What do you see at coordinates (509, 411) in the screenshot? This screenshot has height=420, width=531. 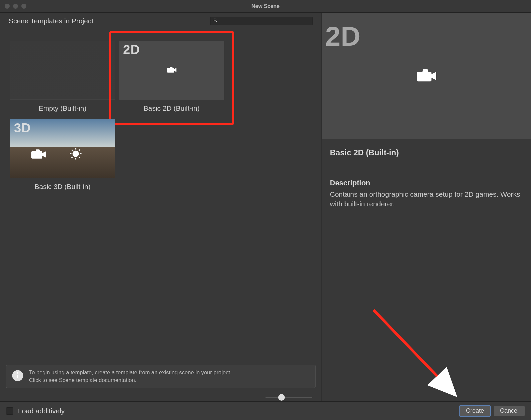 I see `cancel-button: Cancel` at bounding box center [509, 411].